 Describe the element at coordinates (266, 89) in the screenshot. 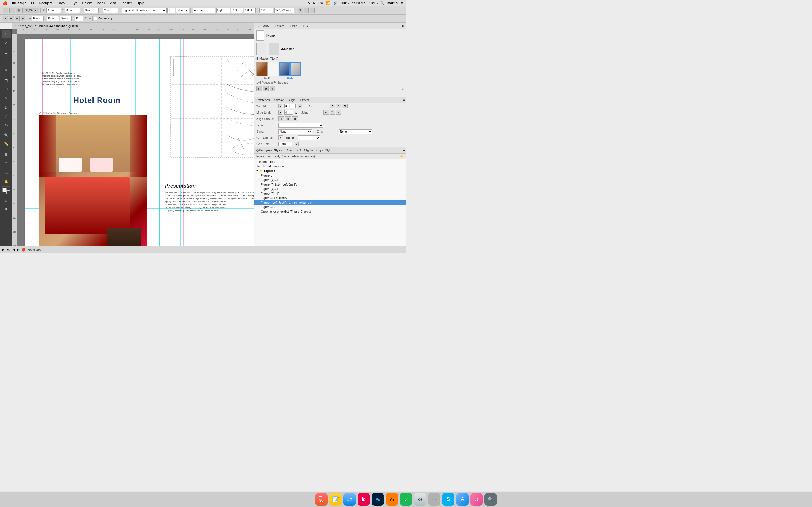

I see `delete-page-btn: 🗑` at that location.